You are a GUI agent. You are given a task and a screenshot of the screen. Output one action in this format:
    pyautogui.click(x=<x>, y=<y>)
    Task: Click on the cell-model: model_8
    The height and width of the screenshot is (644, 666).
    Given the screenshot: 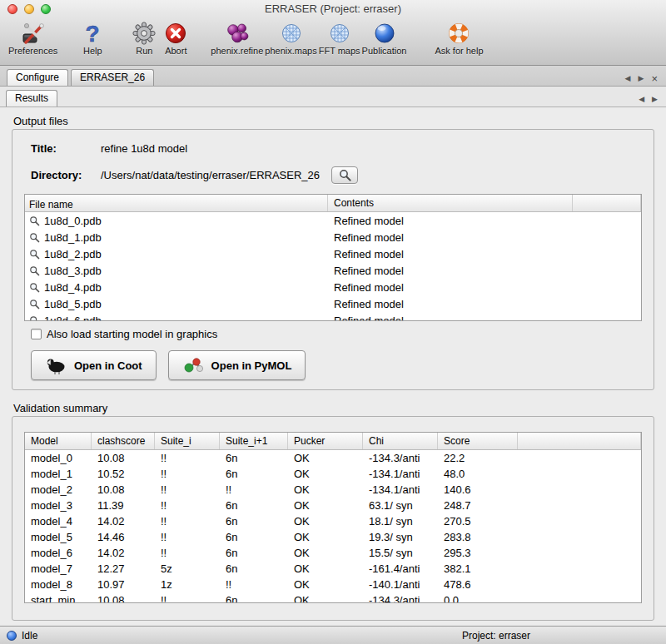 What is the action you would take?
    pyautogui.click(x=58, y=584)
    